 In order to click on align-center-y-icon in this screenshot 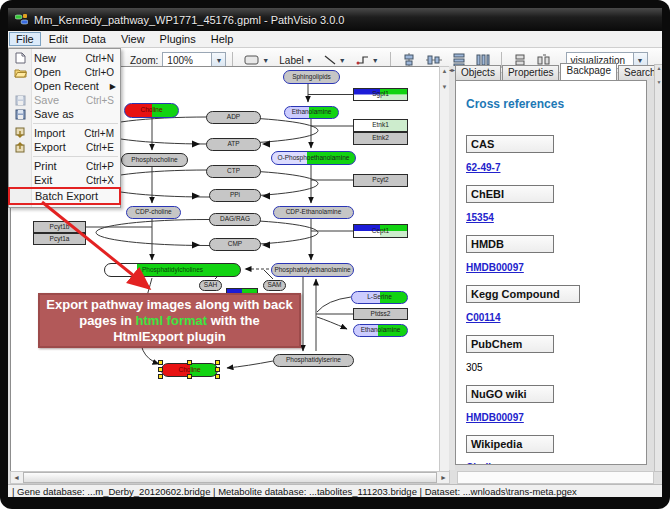, I will do `click(434, 60)`.